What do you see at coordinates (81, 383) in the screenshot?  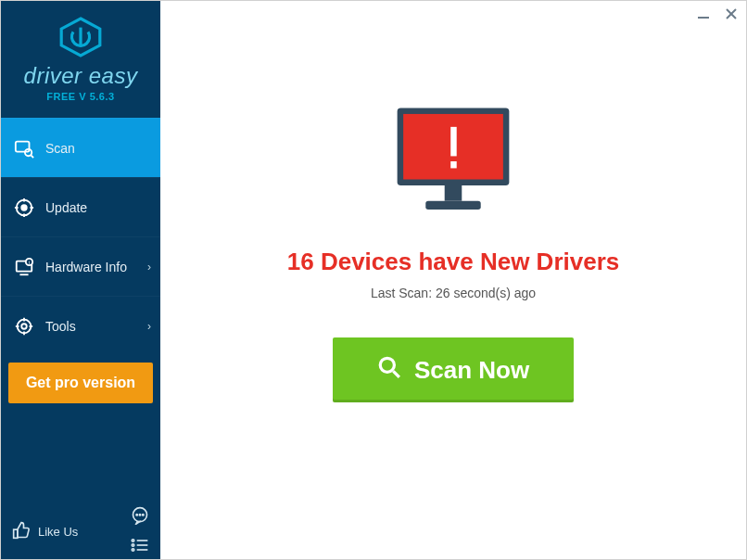 I see `get-pro-label: Get pro version` at bounding box center [81, 383].